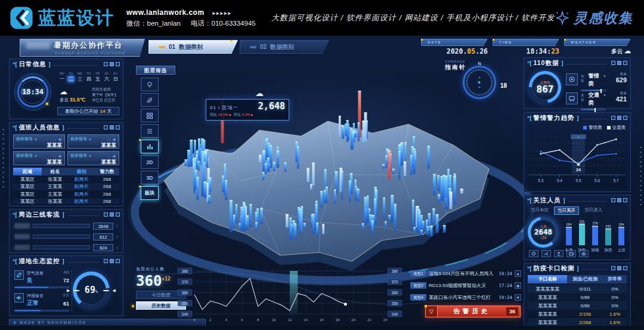 The image size is (644, 330). Describe the element at coordinates (617, 128) in the screenshot. I see `legend-item-交通类: 交通类` at that location.